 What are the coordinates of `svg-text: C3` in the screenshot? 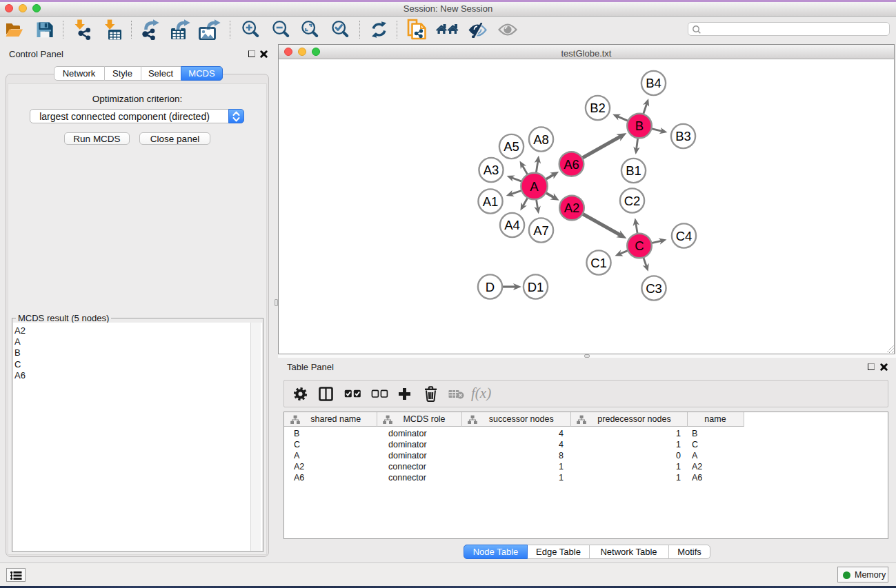 It's located at (654, 288).